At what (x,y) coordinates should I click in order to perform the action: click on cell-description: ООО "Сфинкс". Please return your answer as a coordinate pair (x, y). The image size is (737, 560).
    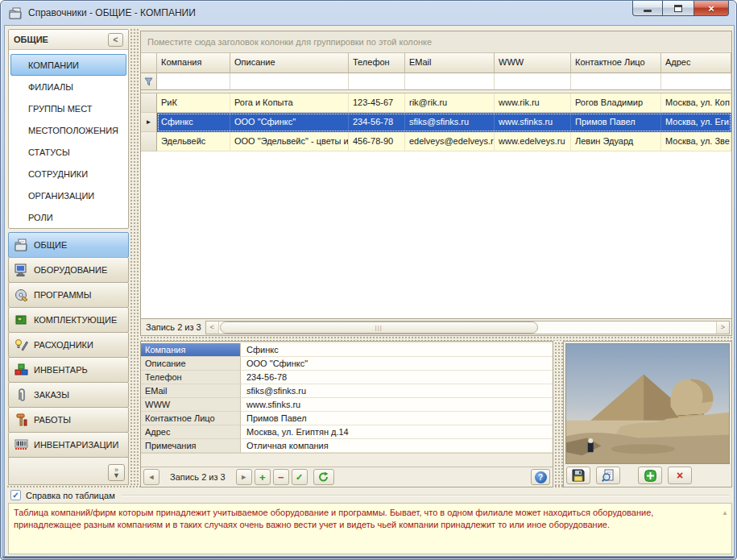
    Looking at the image, I should click on (290, 122).